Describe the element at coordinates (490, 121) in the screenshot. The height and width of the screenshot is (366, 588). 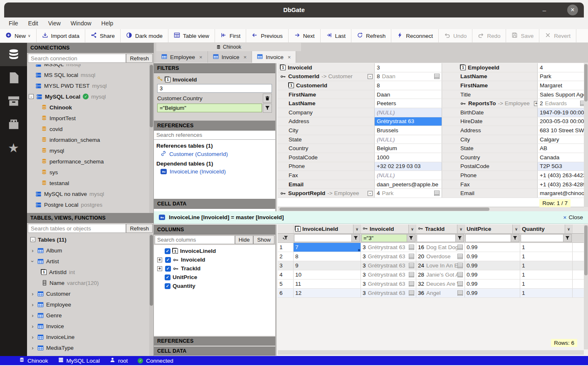
I see `field-label-cell: 1 HireDate` at that location.